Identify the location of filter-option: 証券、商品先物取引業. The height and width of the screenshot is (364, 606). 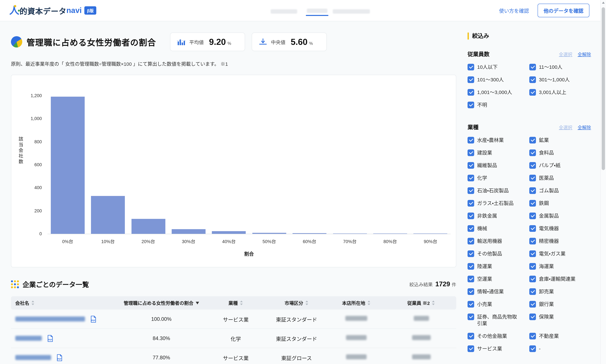
(498, 320).